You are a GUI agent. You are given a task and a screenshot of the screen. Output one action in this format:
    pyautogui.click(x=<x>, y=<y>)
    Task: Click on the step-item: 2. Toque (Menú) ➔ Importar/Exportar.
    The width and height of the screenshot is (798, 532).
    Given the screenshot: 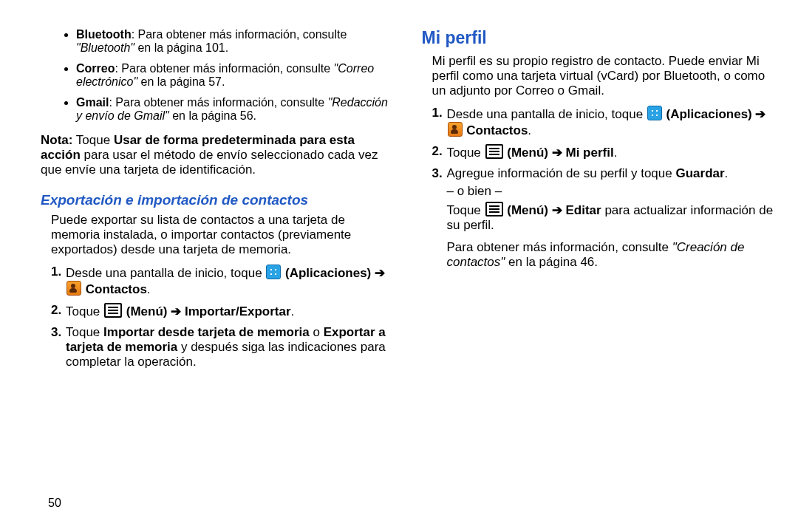 What is the action you would take?
    pyautogui.click(x=223, y=311)
    